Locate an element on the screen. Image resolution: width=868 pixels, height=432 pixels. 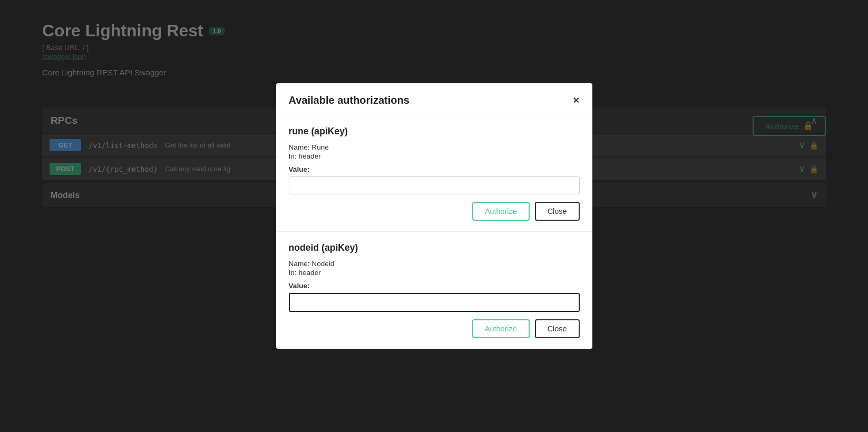
auth-section-nodeid: nodeid (apiKey) Name: Nodeid In: header … is located at coordinates (434, 290).